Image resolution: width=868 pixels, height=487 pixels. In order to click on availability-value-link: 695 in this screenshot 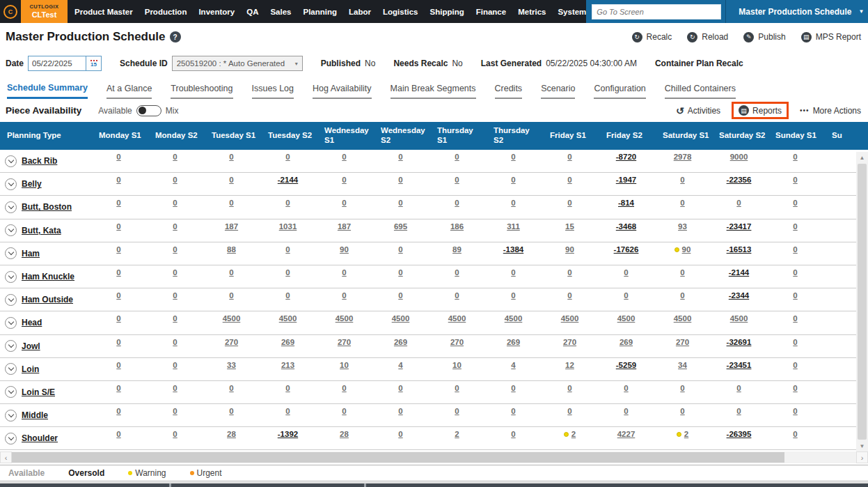, I will do `click(401, 226)`.